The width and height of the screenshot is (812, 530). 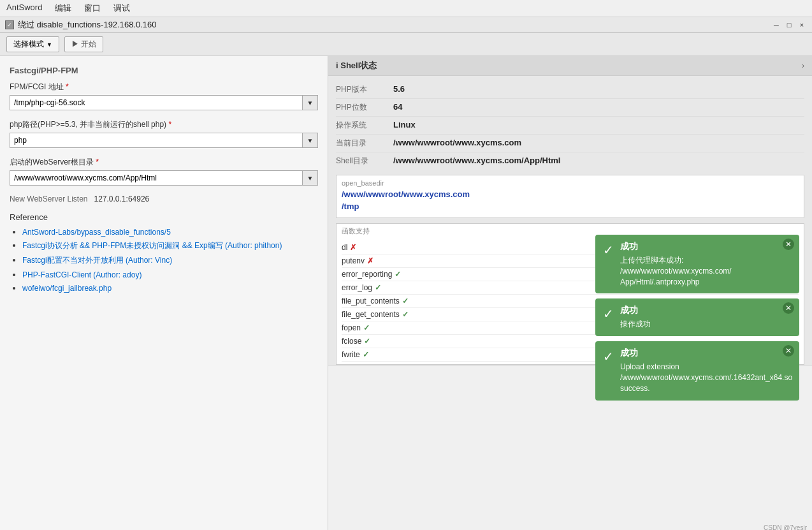 What do you see at coordinates (570, 144) in the screenshot?
I see `table-row: 当前目录 /www/wwwroot/www.xycms.com` at bounding box center [570, 144].